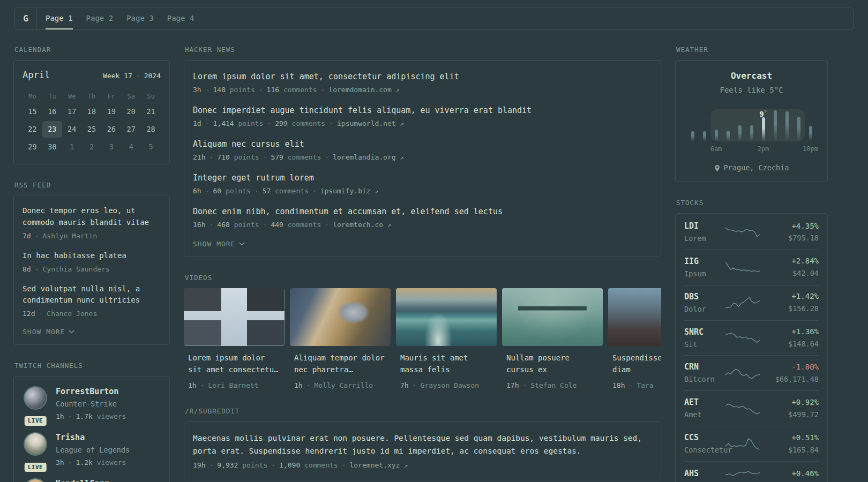 This screenshot has width=868, height=482. Describe the element at coordinates (59, 19) in the screenshot. I see `page-tab: Page 1` at that location.